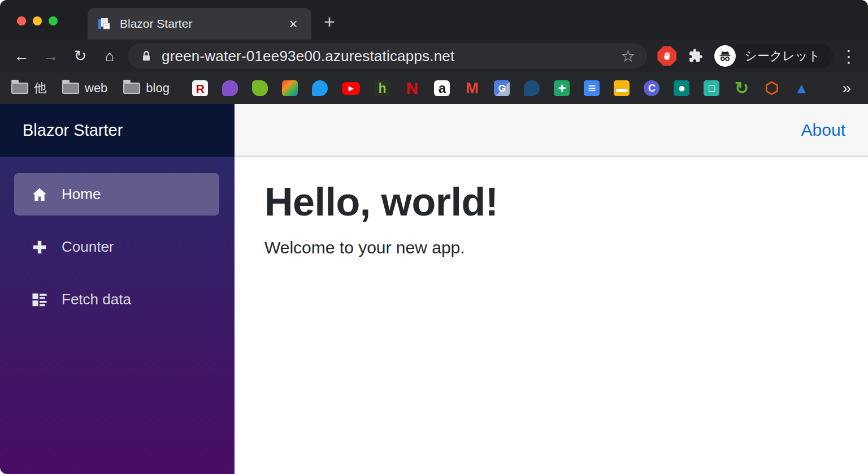 The width and height of the screenshot is (868, 474). Describe the element at coordinates (116, 300) in the screenshot. I see `sidebar-item-fetchdata: Fetch data` at that location.